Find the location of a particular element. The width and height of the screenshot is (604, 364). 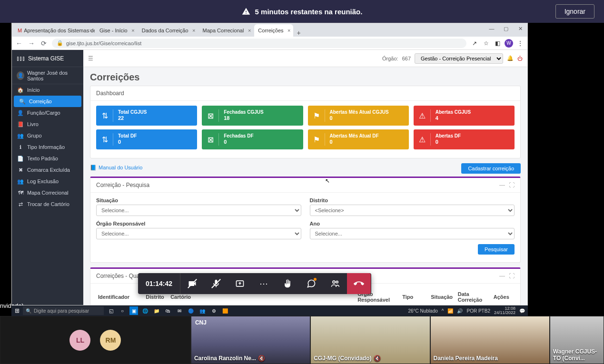

leave-button is located at coordinates (359, 284).